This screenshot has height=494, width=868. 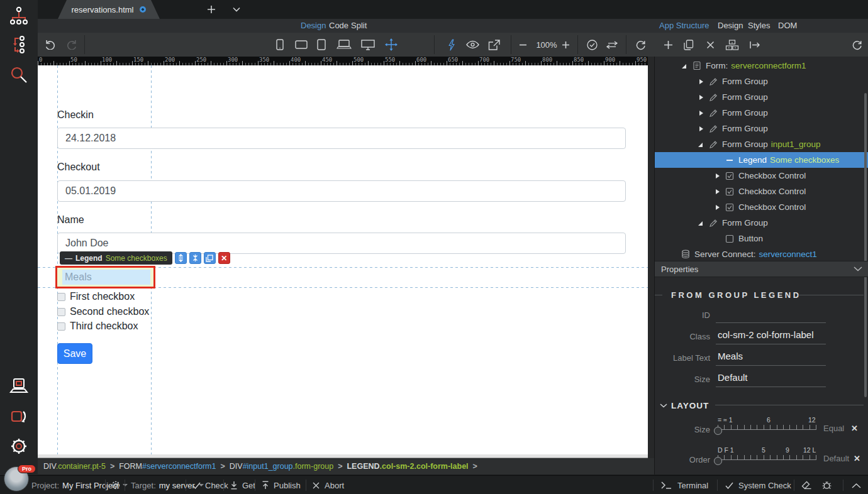 I want to click on chevron-down-icon, so click(x=858, y=269).